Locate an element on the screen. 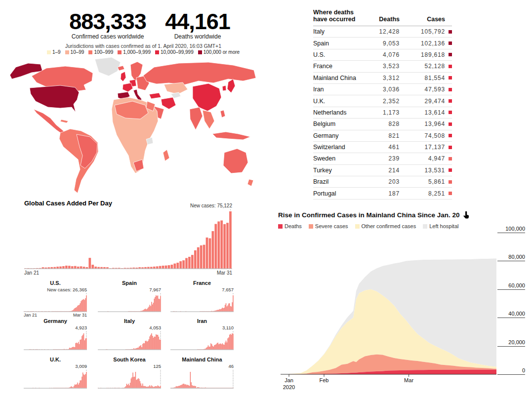 The height and width of the screenshot is (399, 532). mini-chart-mainland_china: Mainland China46 is located at coordinates (202, 376).